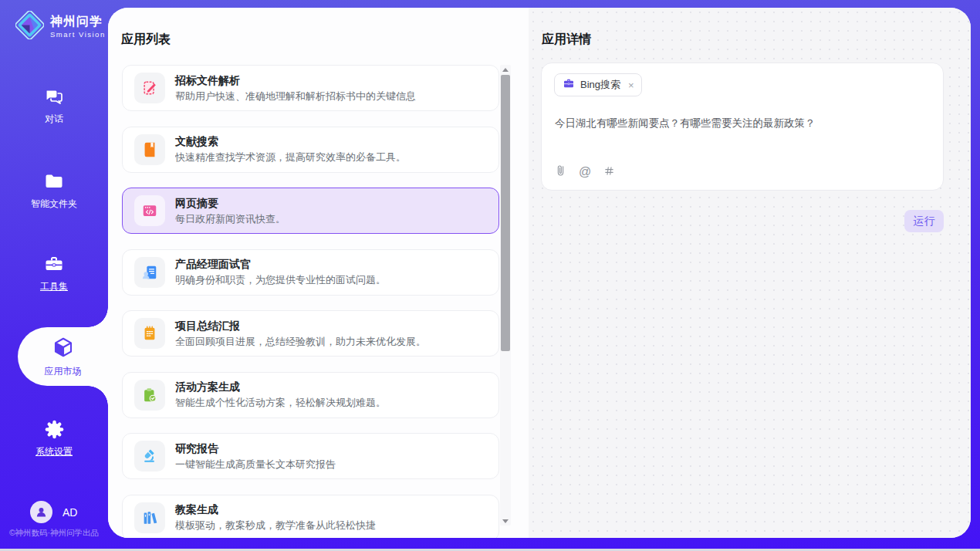 The height and width of the screenshot is (551, 980). I want to click on mention-icon: @, so click(585, 172).